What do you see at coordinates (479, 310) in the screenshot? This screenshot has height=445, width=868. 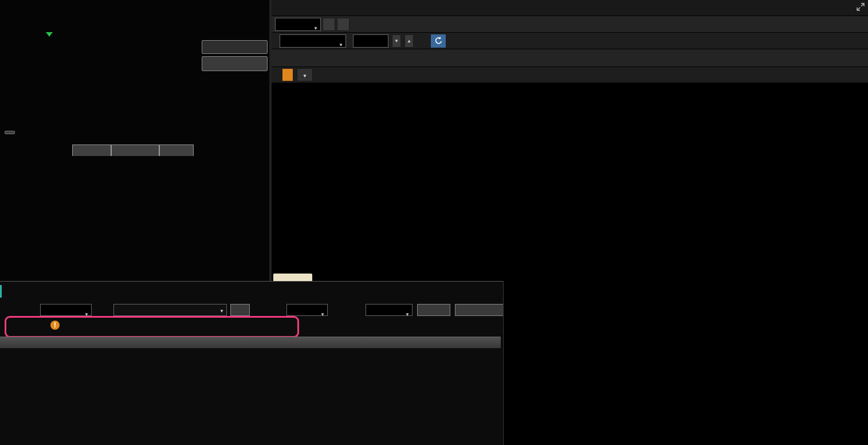 I see `avg-acquisition-button` at bounding box center [479, 310].